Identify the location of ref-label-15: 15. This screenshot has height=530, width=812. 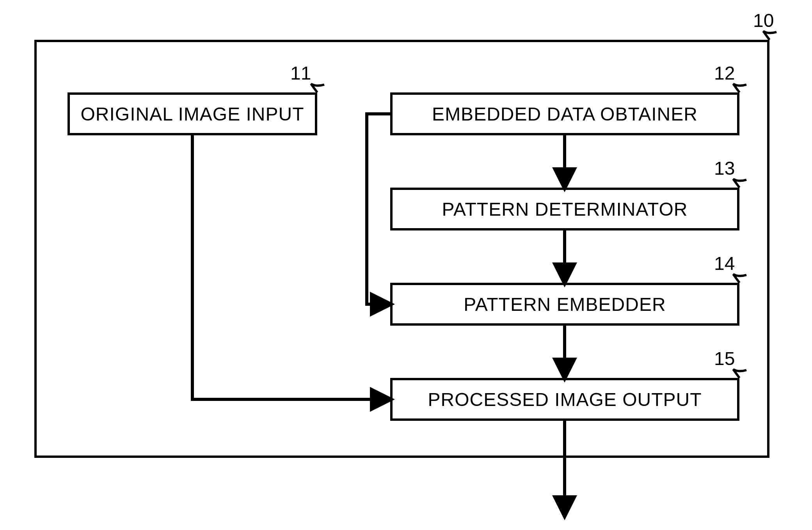
(724, 359).